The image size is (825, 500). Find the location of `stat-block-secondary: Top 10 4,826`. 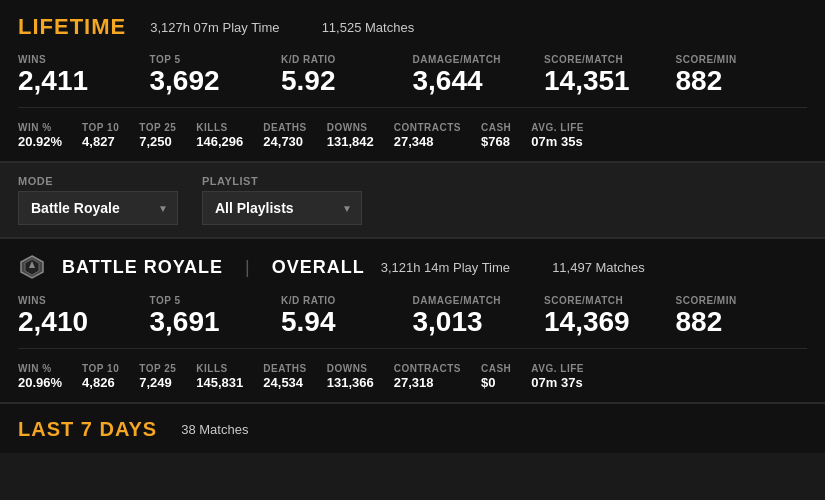

stat-block-secondary: Top 10 4,826 is located at coordinates (100, 376).